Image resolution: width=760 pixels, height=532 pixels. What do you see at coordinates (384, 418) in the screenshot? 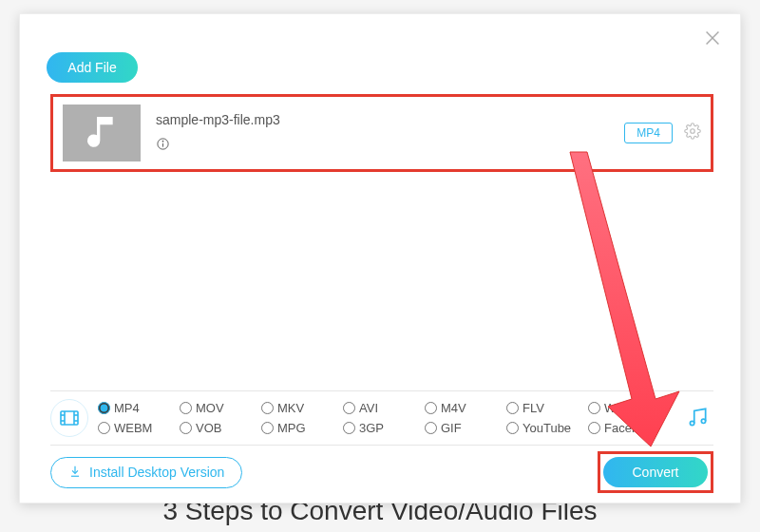
I see `format-radio-grid: MP4MOVMKVAVIM4VFLVWMVWEBMVOBMPG3GPGIFYou…` at bounding box center [384, 418].